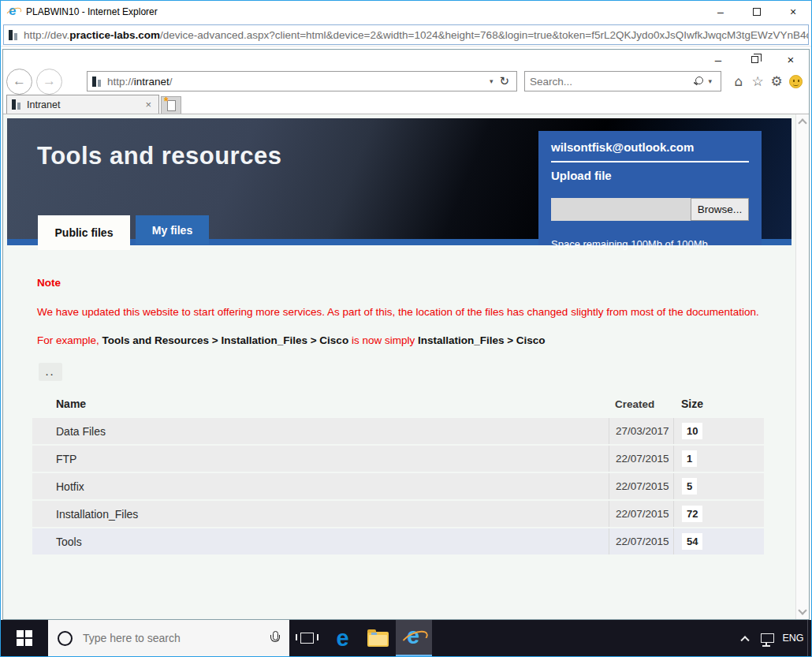  I want to click on cortana-icon, so click(65, 639).